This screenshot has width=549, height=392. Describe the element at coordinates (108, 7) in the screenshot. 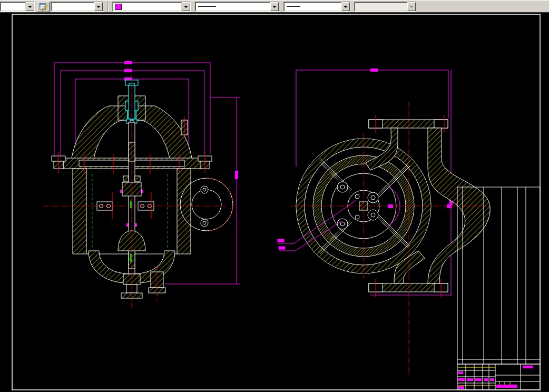

I see `toolbar-separator` at that location.